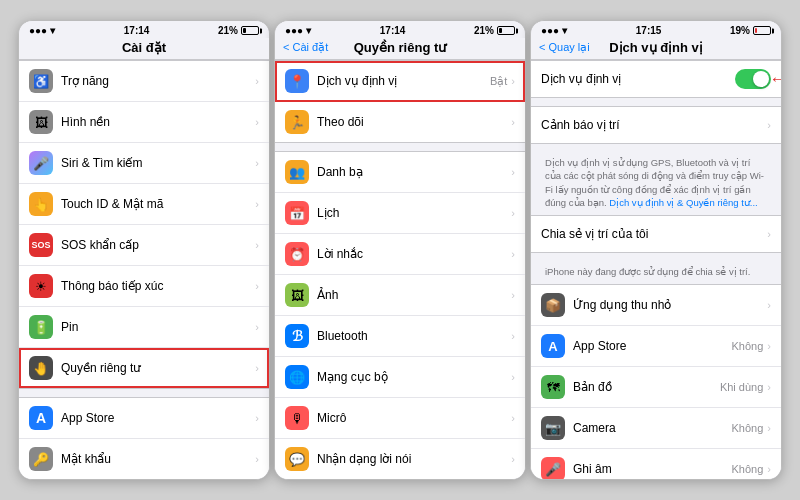 The image size is (800, 500). I want to click on back-btn-3: < Quay lại, so click(564, 48).